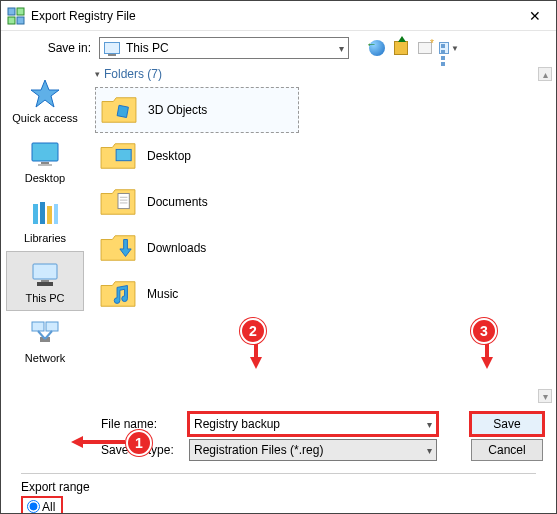 The image size is (557, 514). Describe the element at coordinates (44, 118) in the screenshot. I see `sidebar-item-label: Quick access` at that location.